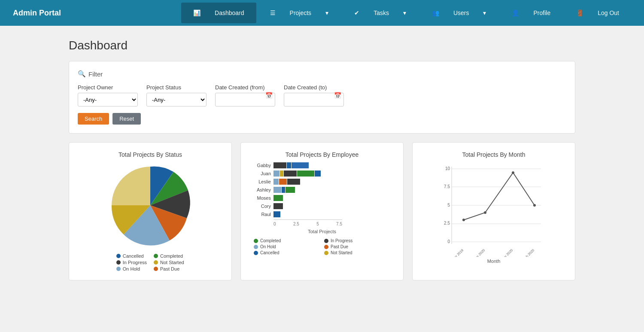 The width and height of the screenshot is (644, 332). Describe the element at coordinates (449, 241) in the screenshot. I see `svg-text: 0` at that location.